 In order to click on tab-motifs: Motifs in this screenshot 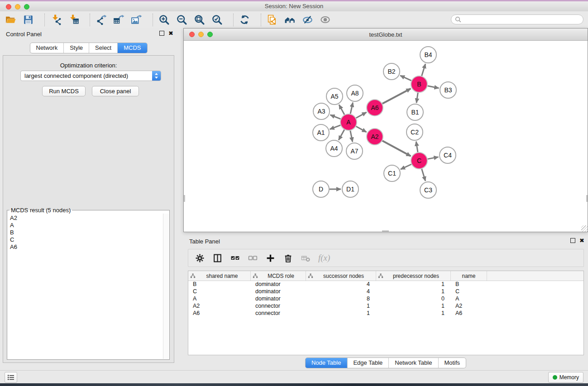, I will do `click(452, 363)`.